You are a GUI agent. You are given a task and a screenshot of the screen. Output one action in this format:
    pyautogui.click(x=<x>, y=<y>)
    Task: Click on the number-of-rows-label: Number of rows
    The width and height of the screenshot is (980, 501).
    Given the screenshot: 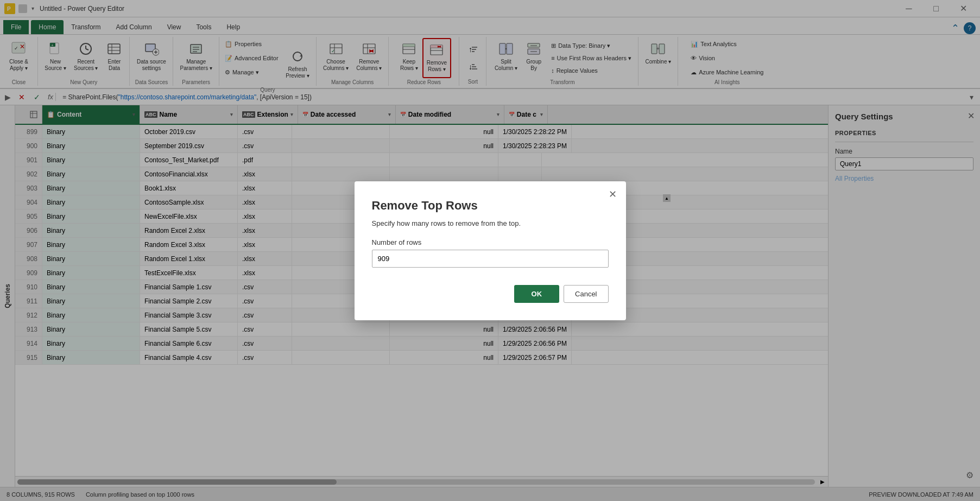 What is the action you would take?
    pyautogui.click(x=490, y=242)
    